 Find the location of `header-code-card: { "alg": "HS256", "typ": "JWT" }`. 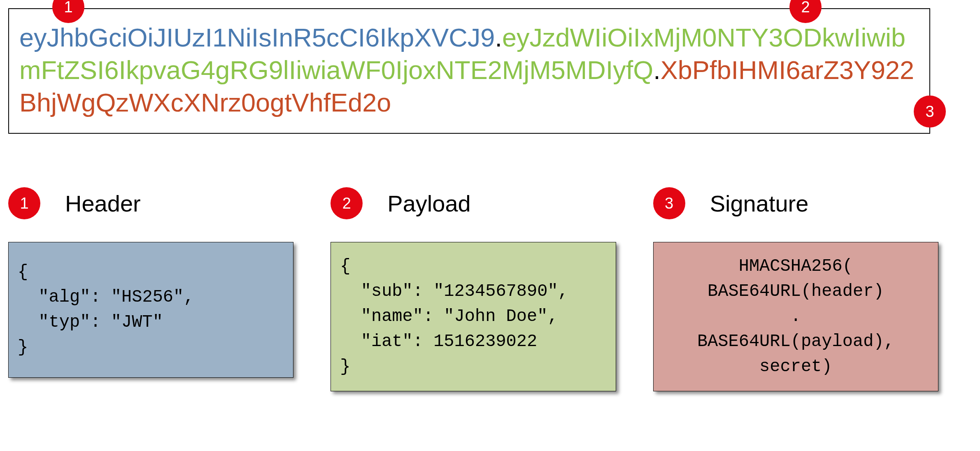

header-code-card: { "alg": "HS256", "typ": "JWT" } is located at coordinates (151, 310).